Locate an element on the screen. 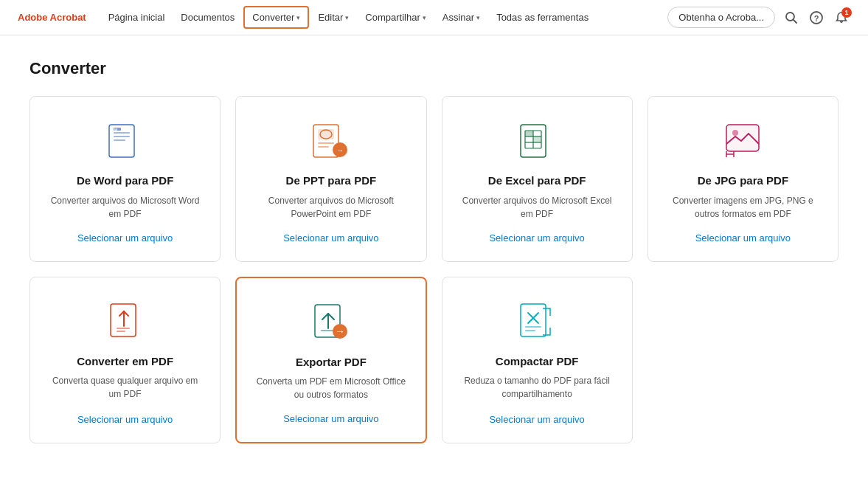 This screenshot has width=868, height=501. compartilhar-chevron-icon: ▾ is located at coordinates (425, 18).